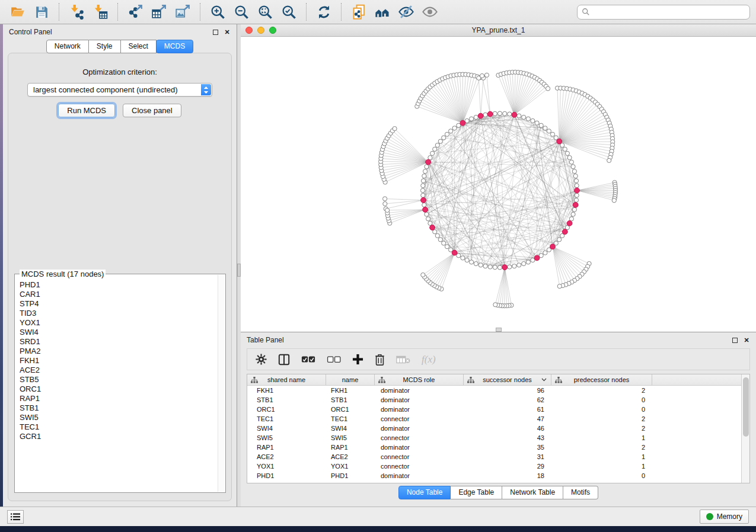 Image resolution: width=756 pixels, height=532 pixels. Describe the element at coordinates (735, 340) in the screenshot. I see `float-table-panel-icon` at that location.